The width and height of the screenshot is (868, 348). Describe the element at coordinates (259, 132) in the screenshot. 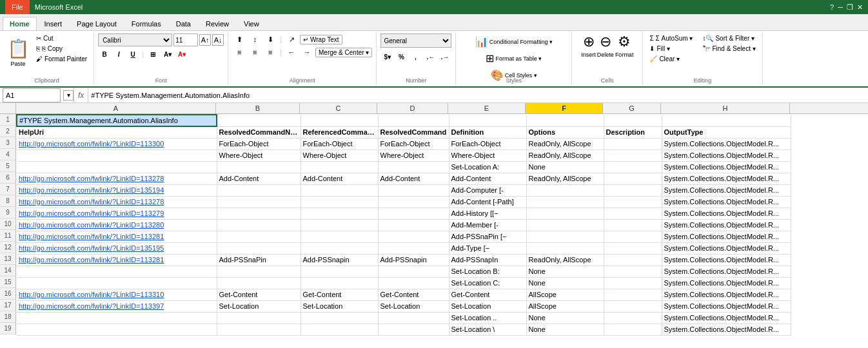

I see `table-cell: ResolvedCommandName` at that location.